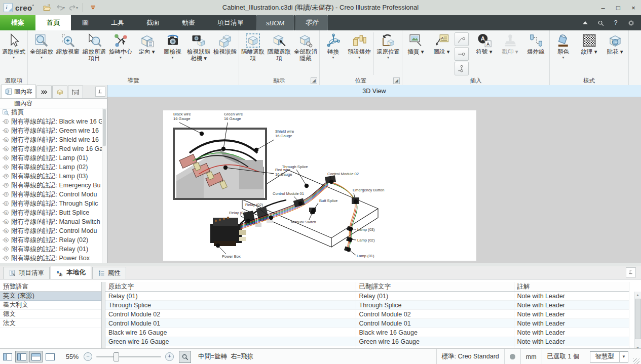  I want to click on language-item: 英文 (來源), so click(51, 296).